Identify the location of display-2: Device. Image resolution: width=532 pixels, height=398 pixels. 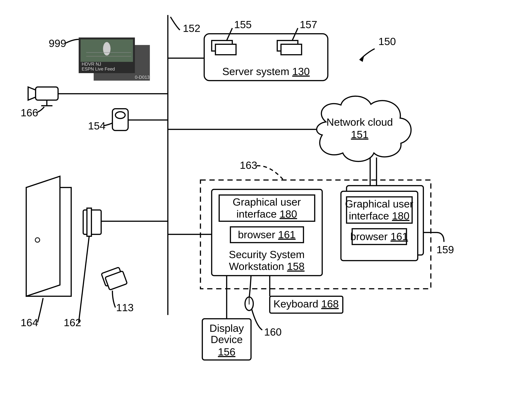
(227, 339).